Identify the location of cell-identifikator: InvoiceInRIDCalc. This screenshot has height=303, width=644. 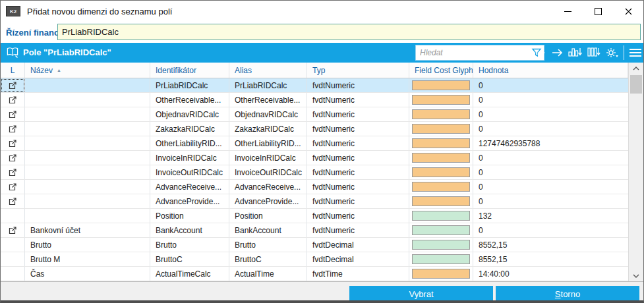
(190, 158).